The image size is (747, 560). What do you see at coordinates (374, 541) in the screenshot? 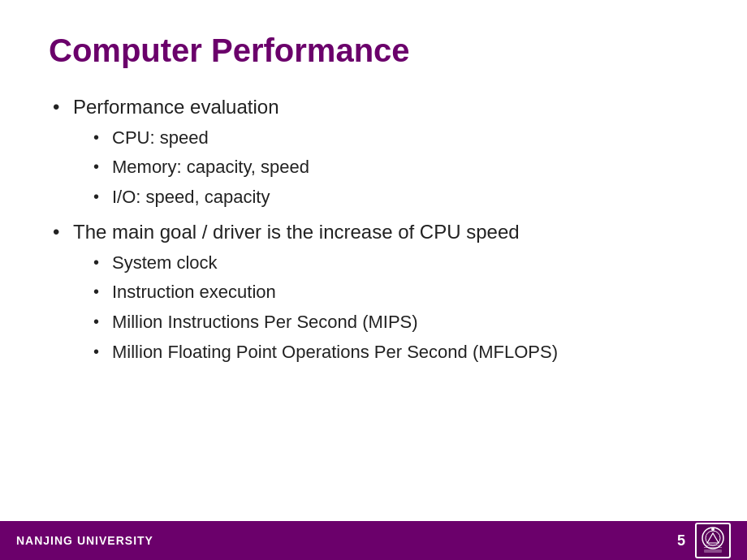
I see `slide-footer: NANJING UNIVERSITY 5` at bounding box center [374, 541].